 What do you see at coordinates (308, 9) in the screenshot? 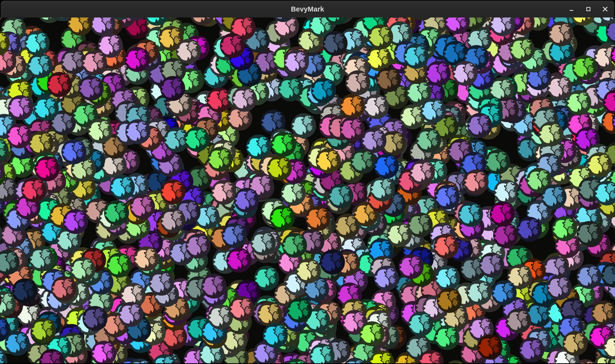
I see `titlebar: BevyMark` at bounding box center [308, 9].